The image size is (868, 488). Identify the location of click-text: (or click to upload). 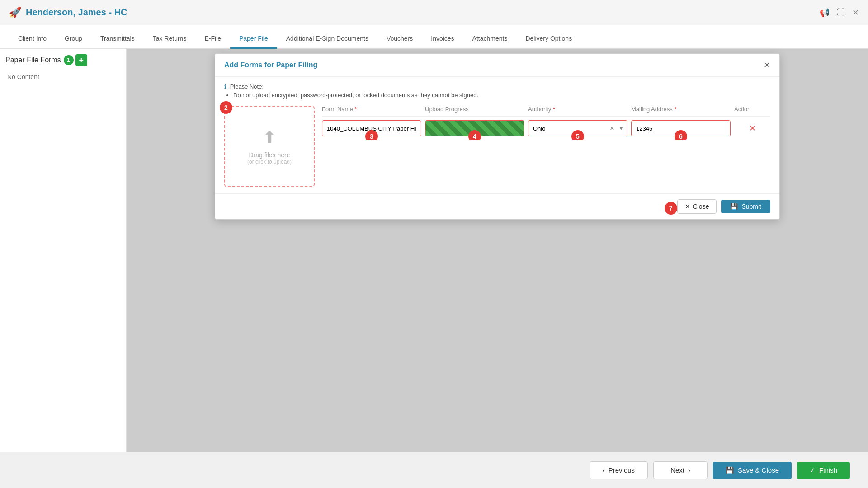
(269, 162).